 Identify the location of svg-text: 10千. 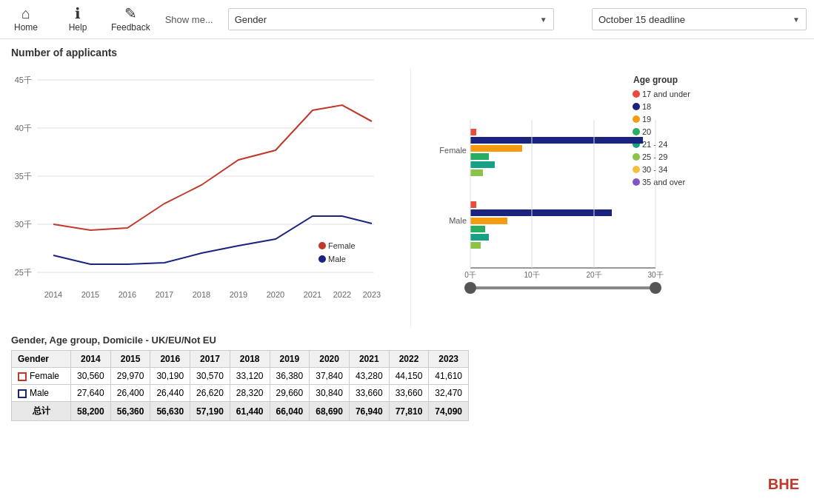
(532, 275).